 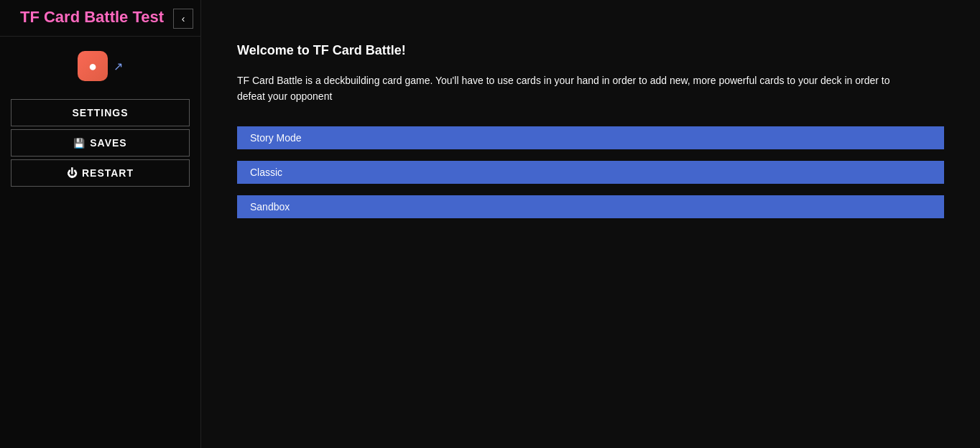 I want to click on patreon-icon: ●, so click(x=93, y=66).